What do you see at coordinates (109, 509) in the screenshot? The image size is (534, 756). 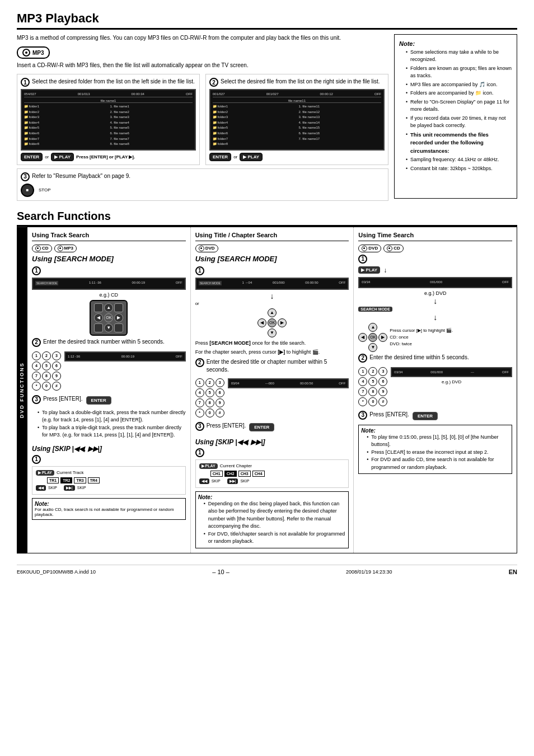 I see `track-skip-note: Note: For audio CD, track search is not …` at bounding box center [109, 509].